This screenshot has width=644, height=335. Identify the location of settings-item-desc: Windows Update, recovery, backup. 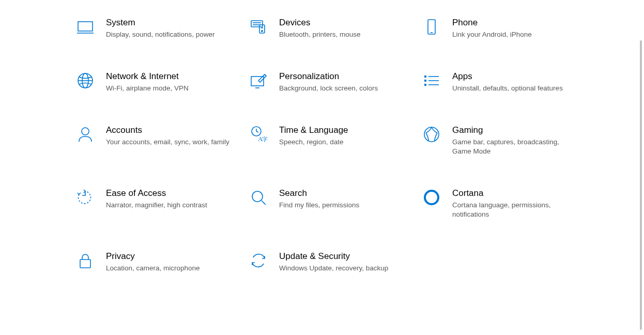
(334, 268).